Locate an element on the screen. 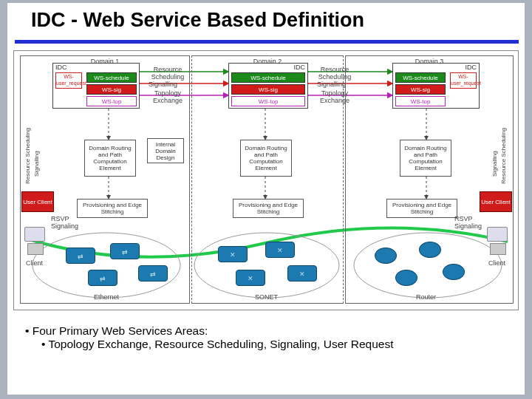  ws-sig-d3: WS-sig is located at coordinates (420, 89).